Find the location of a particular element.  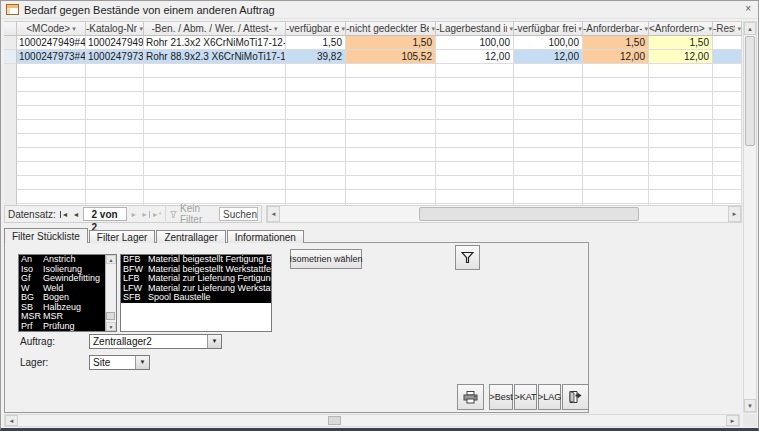

exit-button is located at coordinates (576, 397).